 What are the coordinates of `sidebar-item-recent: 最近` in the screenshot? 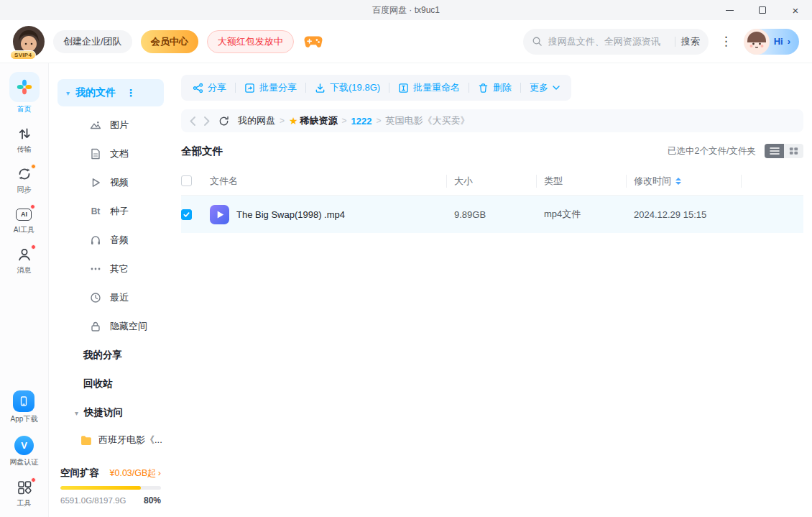 It's located at (111, 298).